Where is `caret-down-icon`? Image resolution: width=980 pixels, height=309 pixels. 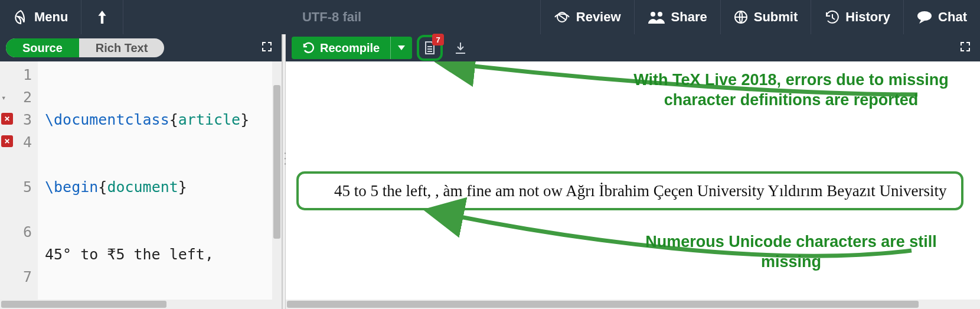
caret-down-icon is located at coordinates (401, 48).